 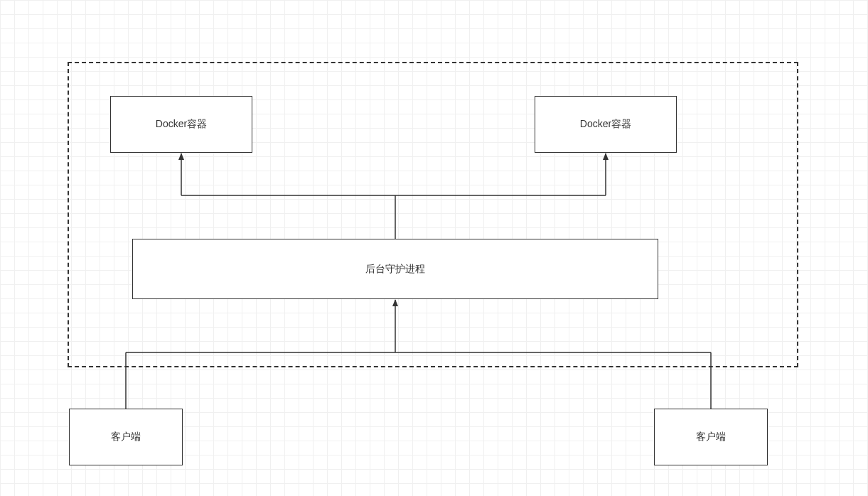 I want to click on client-right-label: 客户端, so click(x=711, y=437).